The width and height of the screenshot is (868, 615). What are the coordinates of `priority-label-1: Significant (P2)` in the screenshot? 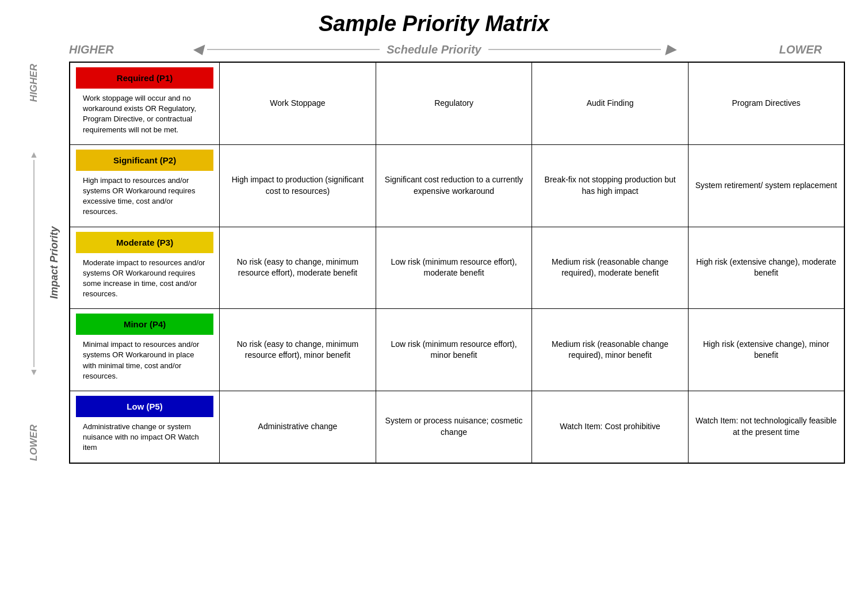 It's located at (145, 160).